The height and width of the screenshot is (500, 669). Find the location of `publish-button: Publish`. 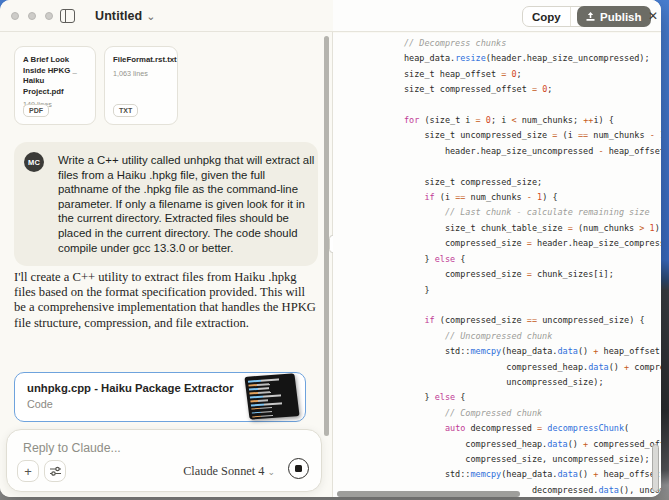

publish-button: Publish is located at coordinates (614, 16).